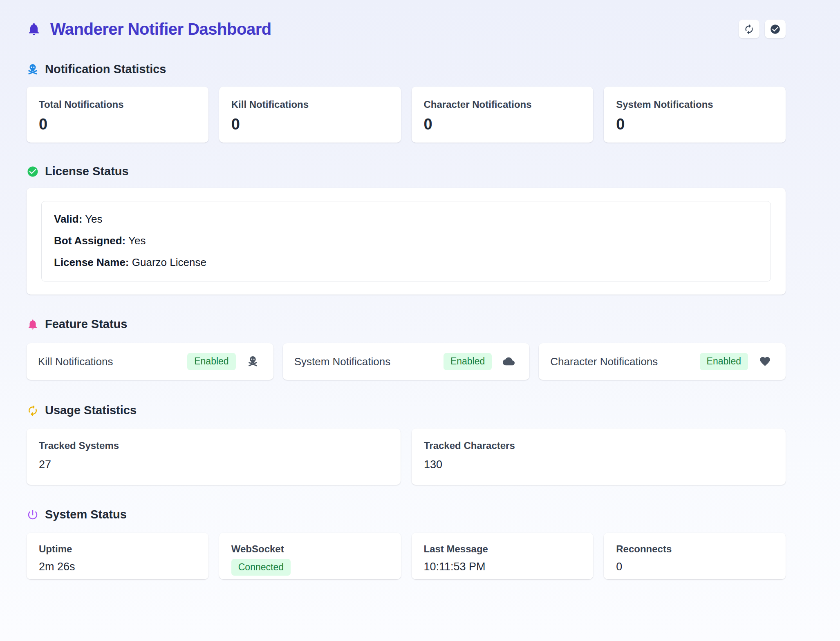 This screenshot has width=840, height=641. Describe the element at coordinates (118, 105) in the screenshot. I see `stat-label: Total Notifications` at that location.